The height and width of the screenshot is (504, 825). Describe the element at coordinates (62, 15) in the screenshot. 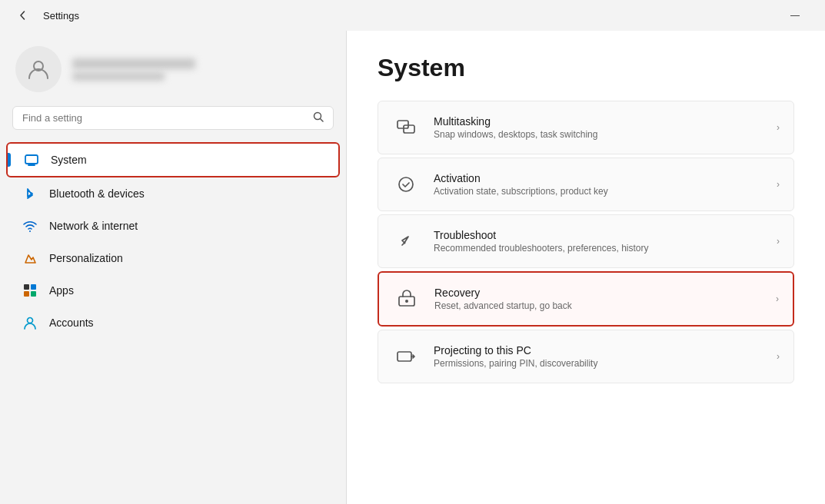

I see `app-title: Settings` at that location.